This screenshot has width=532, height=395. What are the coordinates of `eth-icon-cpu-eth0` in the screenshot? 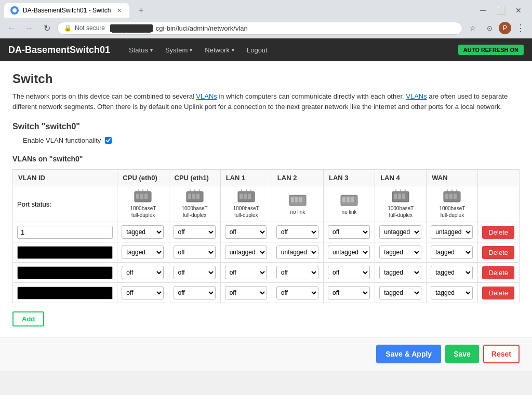 It's located at (143, 197).